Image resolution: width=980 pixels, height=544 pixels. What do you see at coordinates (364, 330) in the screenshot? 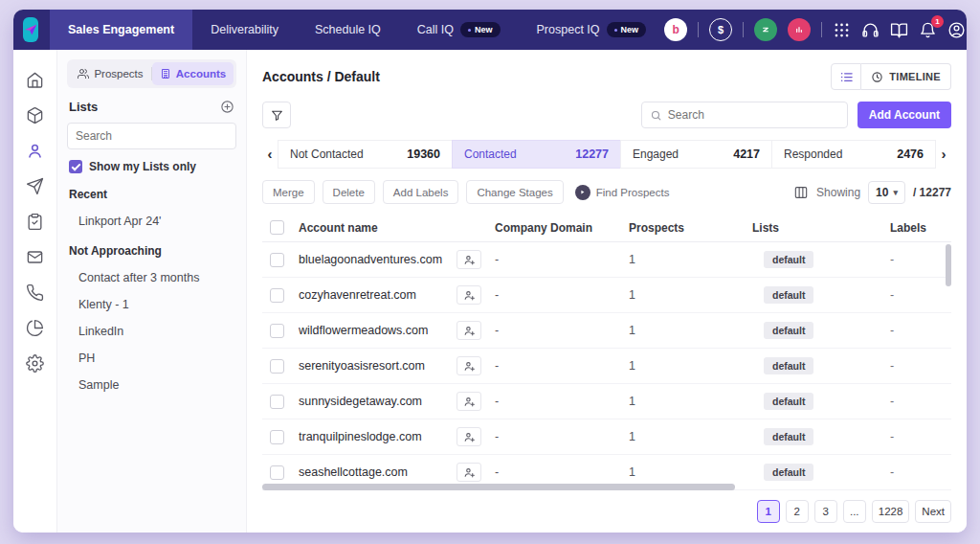
I see `account-name: wildflowermeadows.com` at bounding box center [364, 330].